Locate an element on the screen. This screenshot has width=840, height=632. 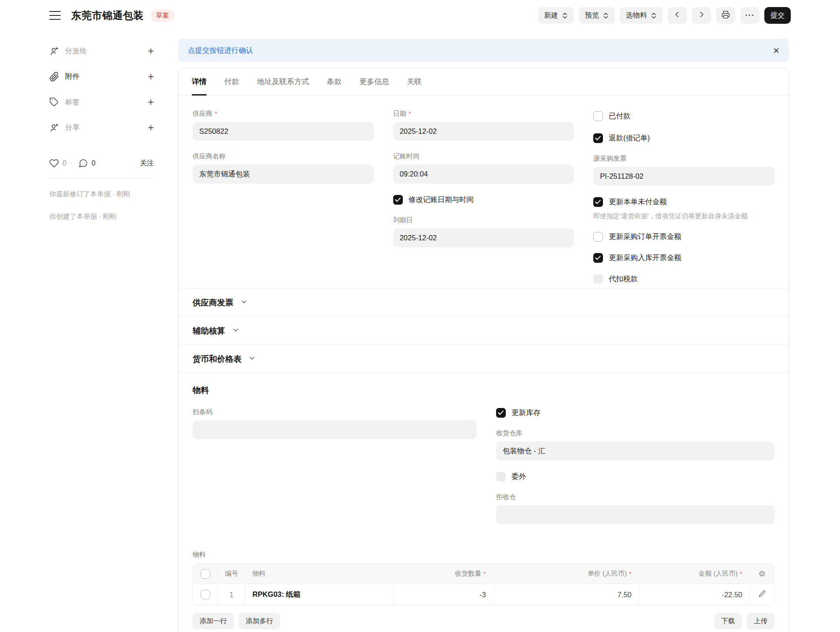
prev-button is located at coordinates (677, 15).